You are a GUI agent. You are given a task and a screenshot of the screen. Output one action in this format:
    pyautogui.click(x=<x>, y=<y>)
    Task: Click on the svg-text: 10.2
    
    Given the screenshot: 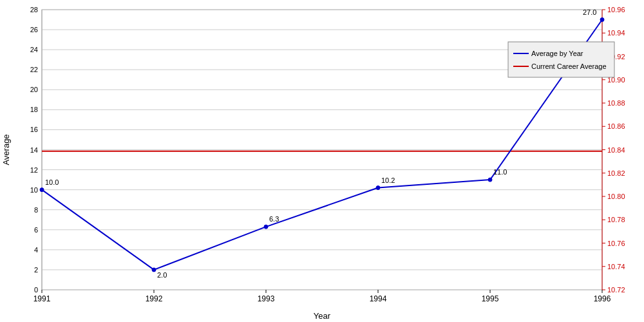 What is the action you would take?
    pyautogui.click(x=388, y=180)
    